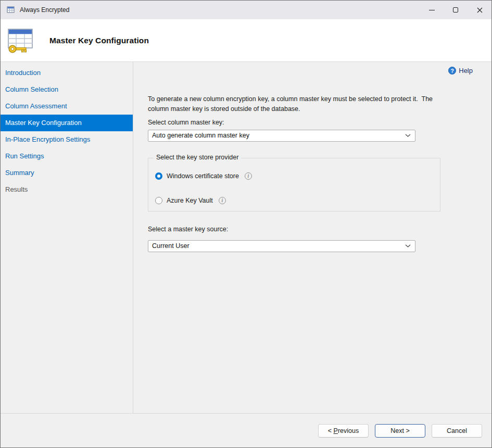  I want to click on key-source-label: Select a master key source:, so click(320, 229).